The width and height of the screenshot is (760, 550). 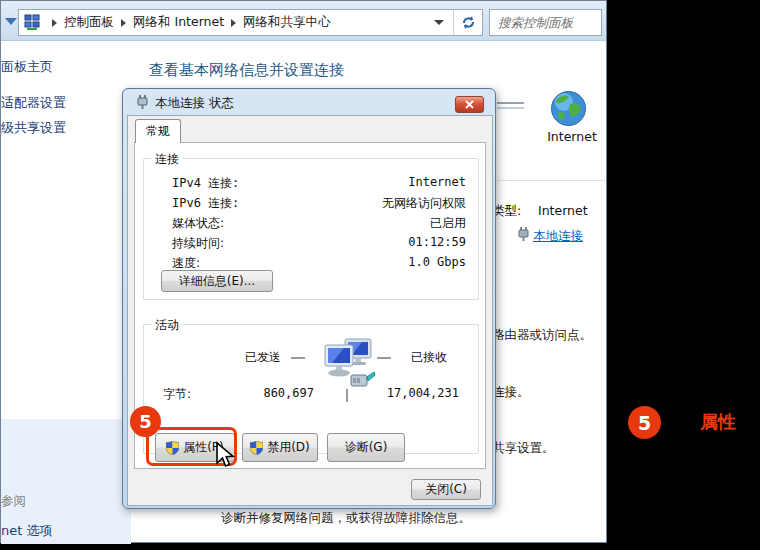 What do you see at coordinates (311, 229) in the screenshot?
I see `connection-groupbox: 连接 IPv4 连接:Internet IPv6 连接:无网络访问权限 媒体状态…` at bounding box center [311, 229].